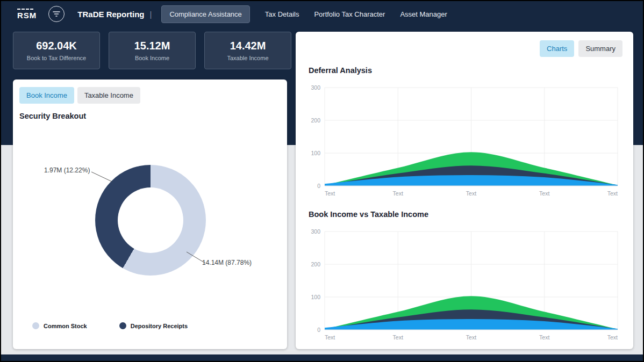  I want to click on legend-label: Common Stock, so click(66, 326).